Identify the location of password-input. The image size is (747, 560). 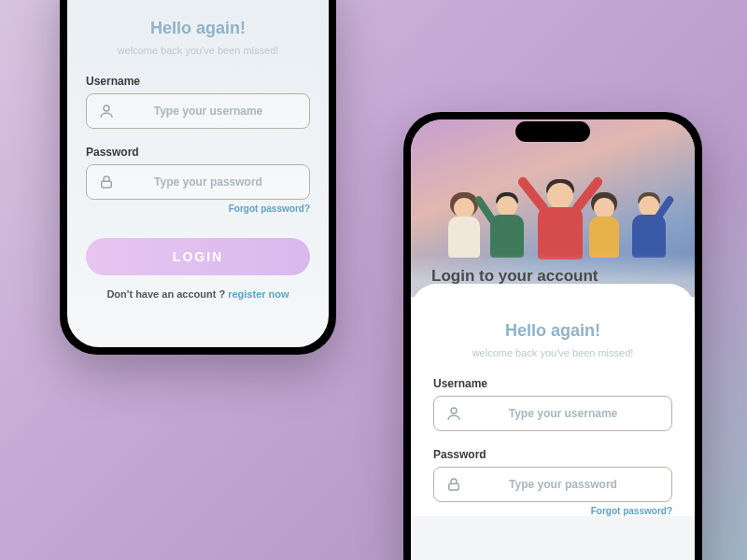
(208, 182).